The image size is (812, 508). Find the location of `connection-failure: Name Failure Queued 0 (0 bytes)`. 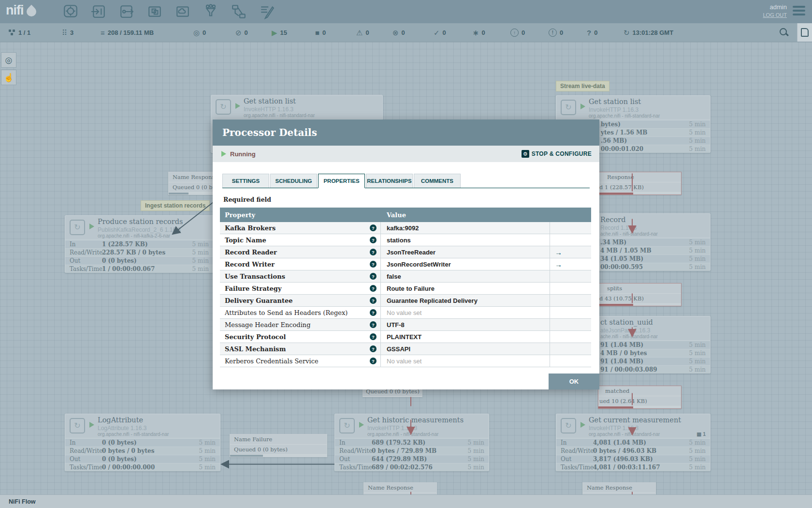

connection-failure: Name Failure Queued 0 (0 bytes) is located at coordinates (278, 446).